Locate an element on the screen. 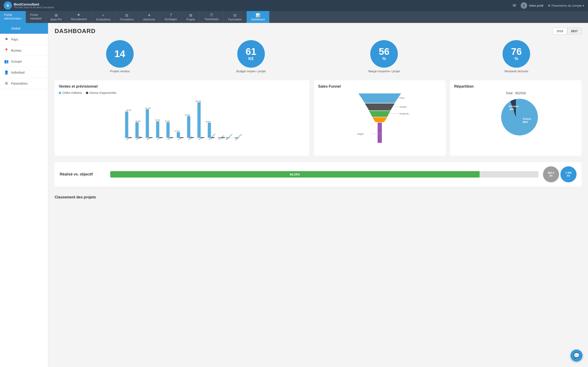 Image resolution: width=588 pixels, height=367 pixels. bar-chart-svg: 96 750 0 50 000 0 111 000 0 54 000 is located at coordinates (182, 121).